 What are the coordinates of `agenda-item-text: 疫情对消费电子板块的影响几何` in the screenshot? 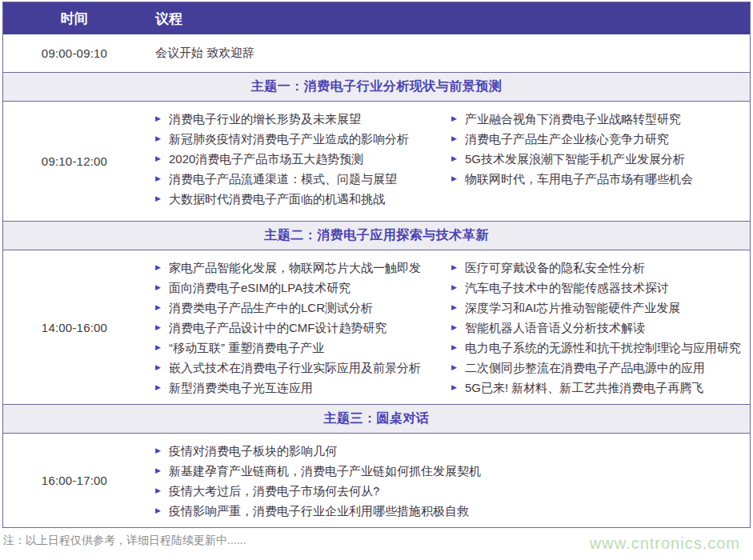 It's located at (253, 451).